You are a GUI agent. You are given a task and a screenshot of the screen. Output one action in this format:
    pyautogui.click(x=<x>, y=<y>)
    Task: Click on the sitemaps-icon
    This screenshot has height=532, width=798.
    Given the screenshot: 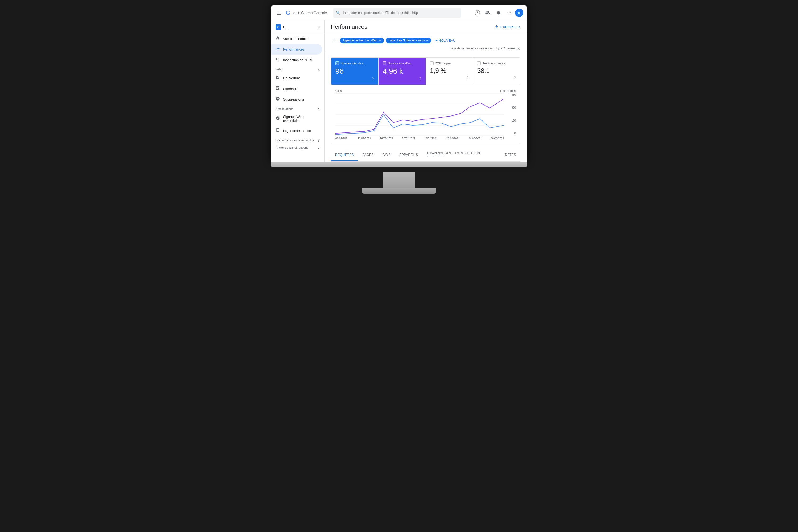 What is the action you would take?
    pyautogui.click(x=278, y=89)
    